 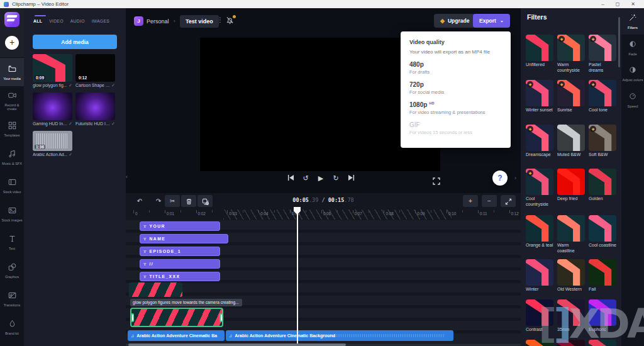 I want to click on project-menu-button: ⋮, so click(x=220, y=20).